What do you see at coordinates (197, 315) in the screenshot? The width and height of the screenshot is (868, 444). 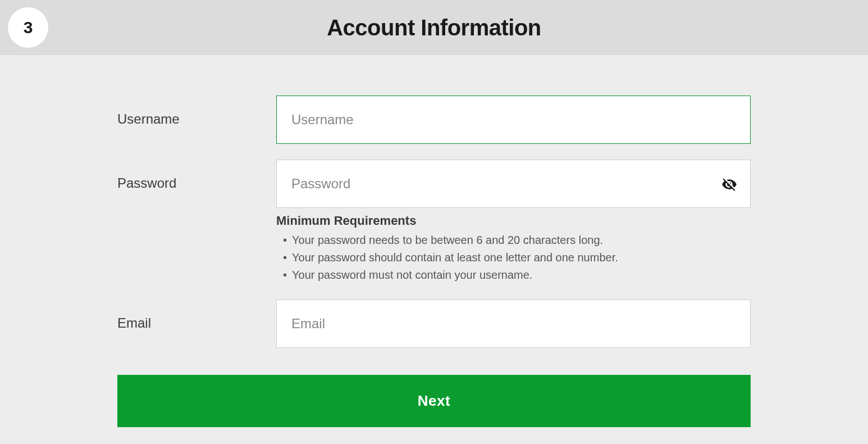 I see `email-label: Email` at bounding box center [197, 315].